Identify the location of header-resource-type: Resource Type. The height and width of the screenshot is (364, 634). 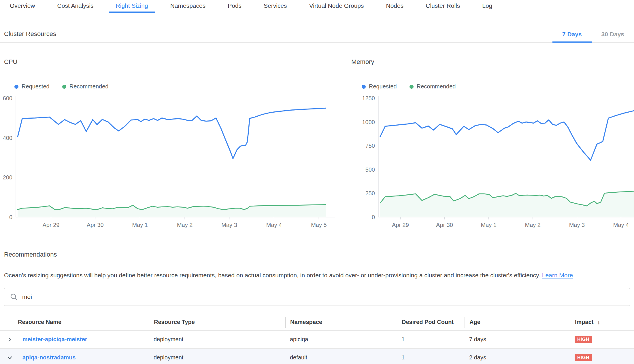
(217, 322).